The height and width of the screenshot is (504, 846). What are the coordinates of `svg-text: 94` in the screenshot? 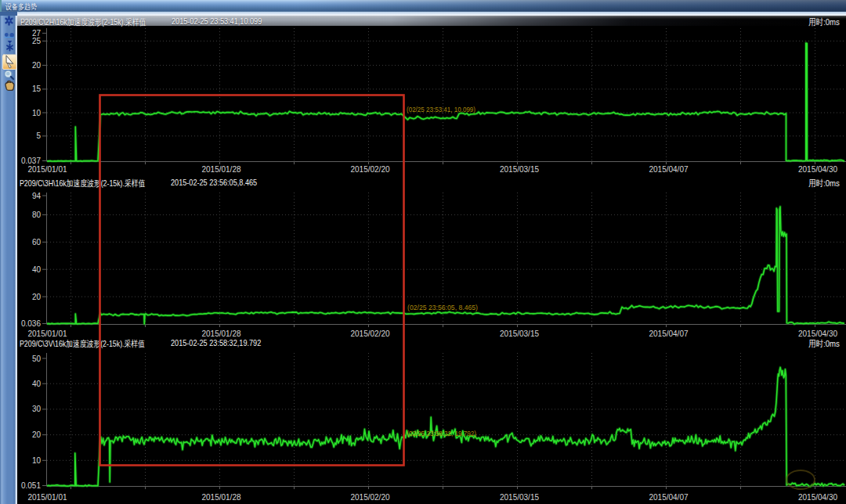 It's located at (37, 196).